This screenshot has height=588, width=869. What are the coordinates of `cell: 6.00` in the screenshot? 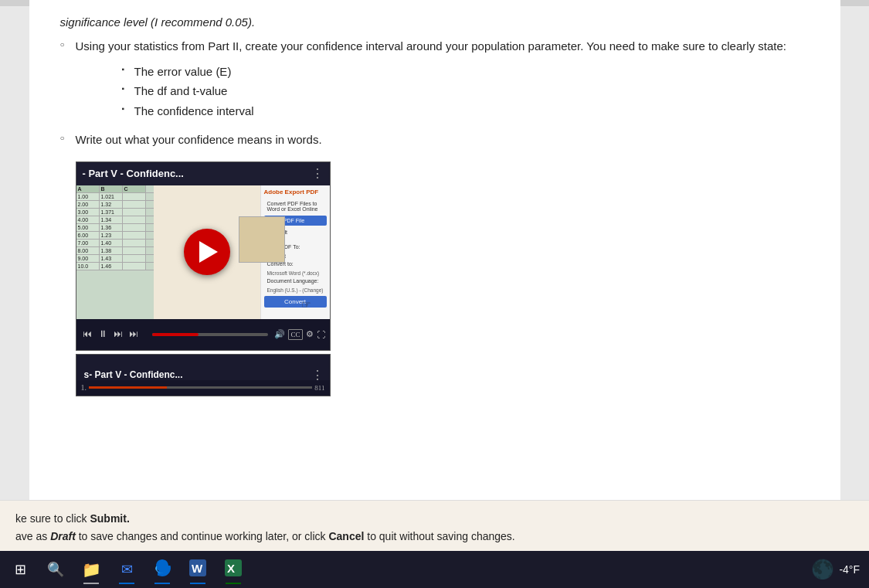 It's located at (88, 235).